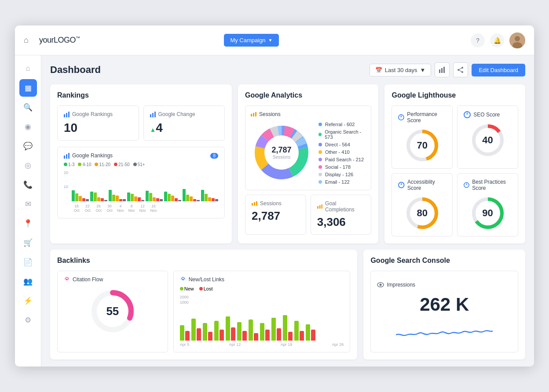 Image resolution: width=549 pixels, height=392 pixels. What do you see at coordinates (141, 183) in the screenshot?
I see `rankings-chart-card: Google Rankings 8 1-3 4-10 11-20 21-50 5…` at bounding box center [141, 183].